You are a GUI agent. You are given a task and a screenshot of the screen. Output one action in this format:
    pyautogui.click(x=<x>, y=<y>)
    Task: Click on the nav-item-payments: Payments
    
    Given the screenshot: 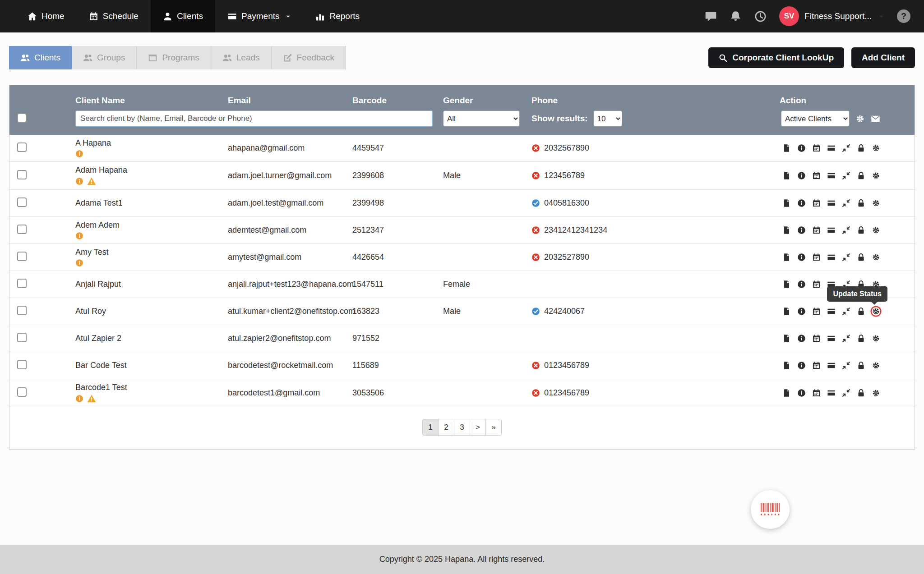 What is the action you would take?
    pyautogui.click(x=259, y=16)
    